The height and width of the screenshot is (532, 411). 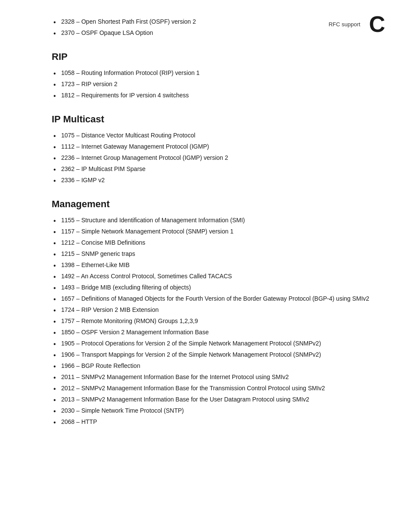 I want to click on list-item: 1493 – Bridge MIB (excluding filtering o…, so click(x=214, y=288).